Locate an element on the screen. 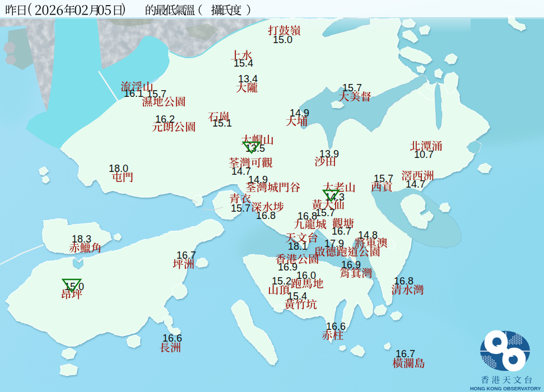 Image resolution: width=544 pixels, height=392 pixels. svg-text: 16.0 is located at coordinates (306, 276).